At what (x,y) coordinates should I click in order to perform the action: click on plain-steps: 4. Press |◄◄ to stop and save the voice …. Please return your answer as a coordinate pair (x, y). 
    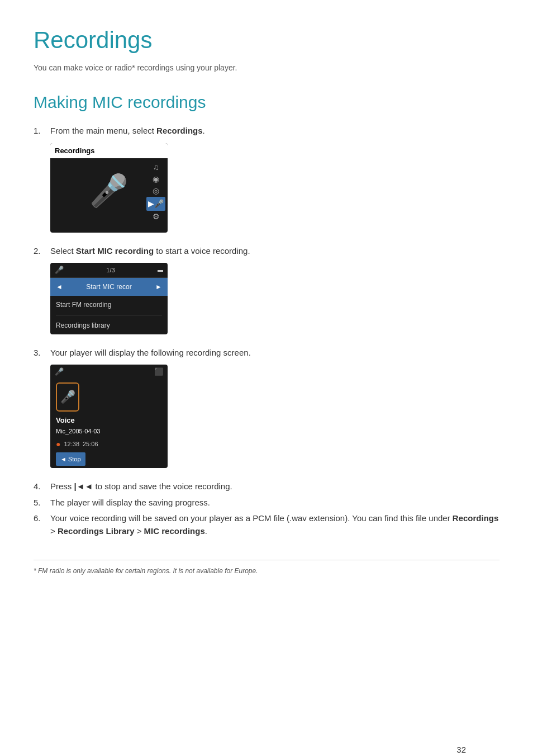
    Looking at the image, I should click on (266, 509).